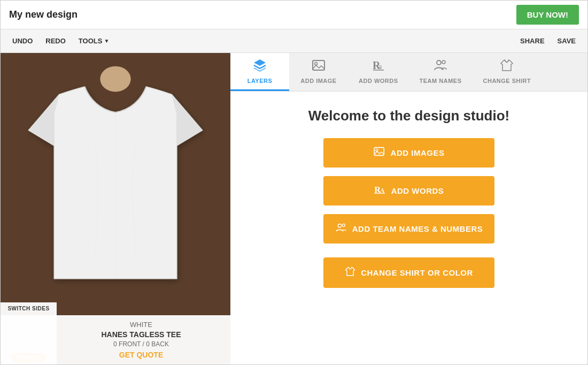  Describe the element at coordinates (28, 308) in the screenshot. I see `switch-sides-label: SWITCH SIDES` at that location.